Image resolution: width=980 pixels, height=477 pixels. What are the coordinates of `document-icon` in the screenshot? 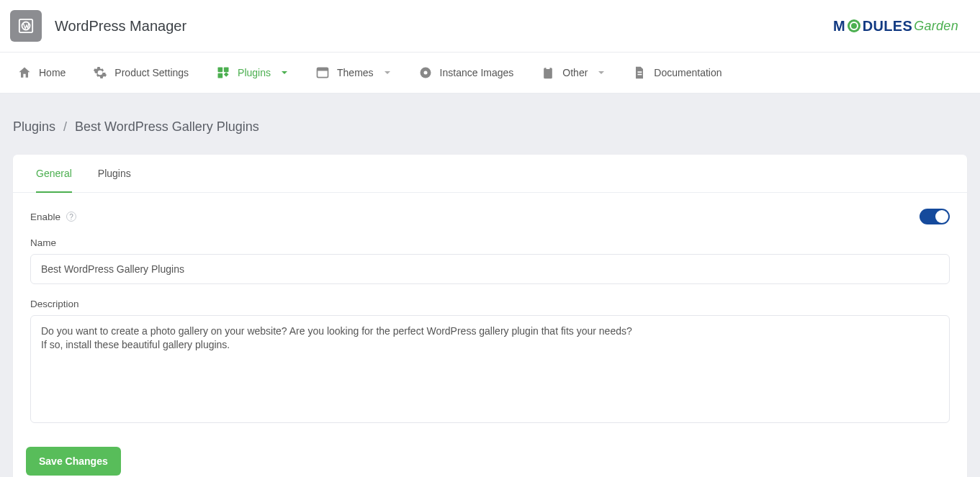 It's located at (639, 73).